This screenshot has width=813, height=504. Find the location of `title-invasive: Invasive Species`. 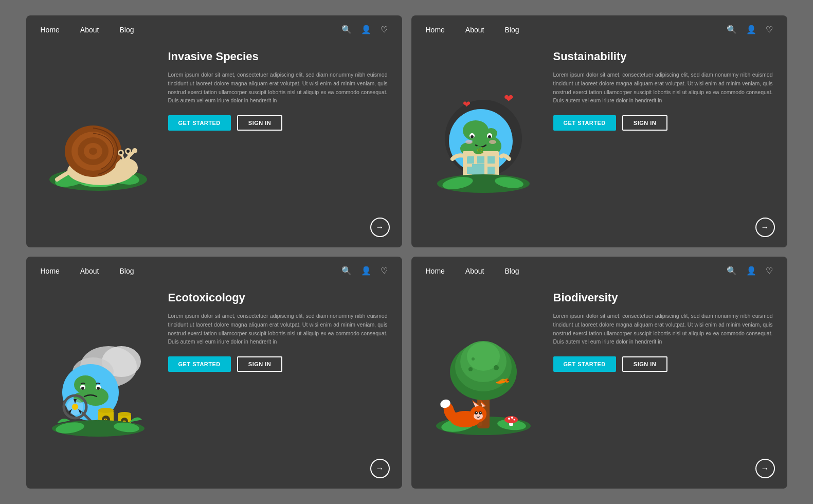

title-invasive: Invasive Species is located at coordinates (278, 57).